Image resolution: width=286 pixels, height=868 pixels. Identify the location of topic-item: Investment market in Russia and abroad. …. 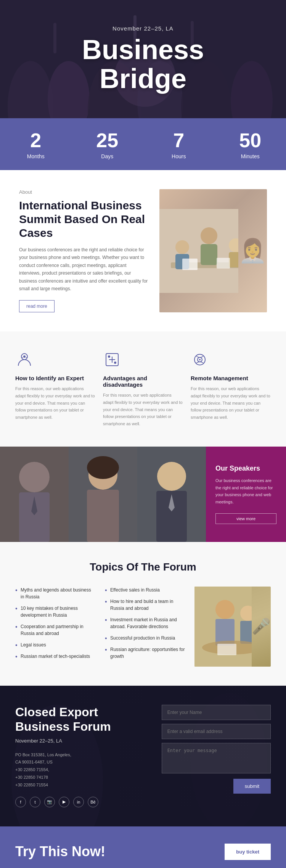
(145, 623).